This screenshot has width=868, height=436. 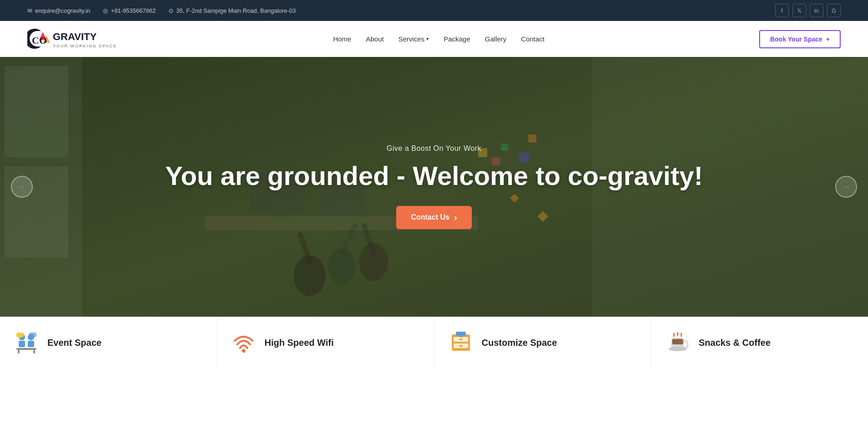 What do you see at coordinates (846, 187) in the screenshot?
I see `arrow-right-icon: →` at bounding box center [846, 187].